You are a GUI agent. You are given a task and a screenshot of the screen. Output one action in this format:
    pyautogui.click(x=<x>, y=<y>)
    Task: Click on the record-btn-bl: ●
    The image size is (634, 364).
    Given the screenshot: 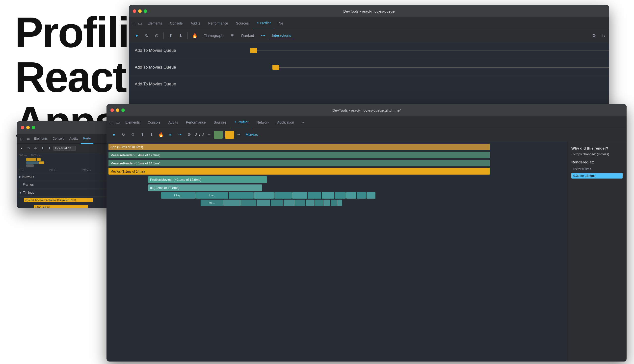 What is the action you would take?
    pyautogui.click(x=22, y=148)
    